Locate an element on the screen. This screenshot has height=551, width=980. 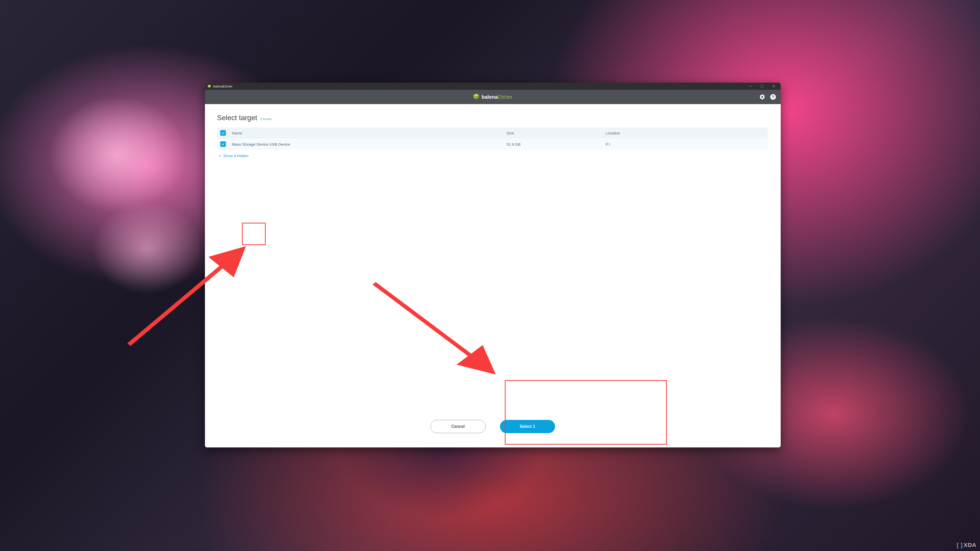
app-icon is located at coordinates (209, 86).